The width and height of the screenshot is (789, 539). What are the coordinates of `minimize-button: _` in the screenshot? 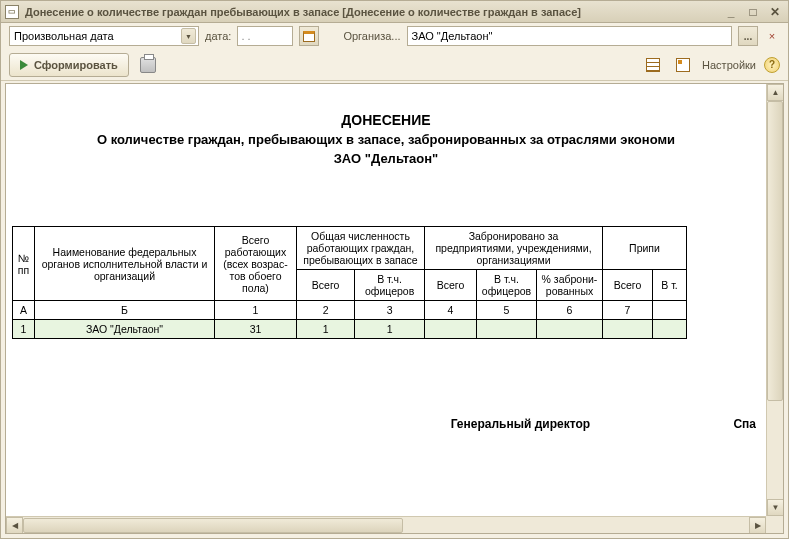 It's located at (731, 12).